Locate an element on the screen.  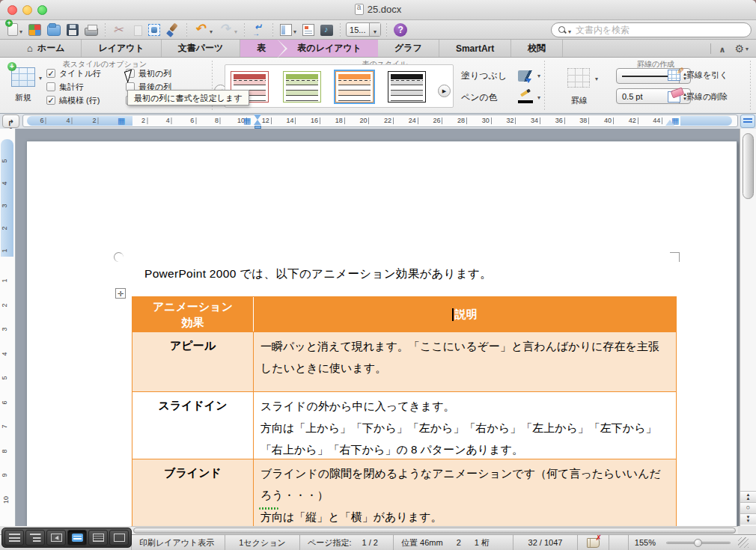
tab-layout: レイアウト is located at coordinates (121, 48).